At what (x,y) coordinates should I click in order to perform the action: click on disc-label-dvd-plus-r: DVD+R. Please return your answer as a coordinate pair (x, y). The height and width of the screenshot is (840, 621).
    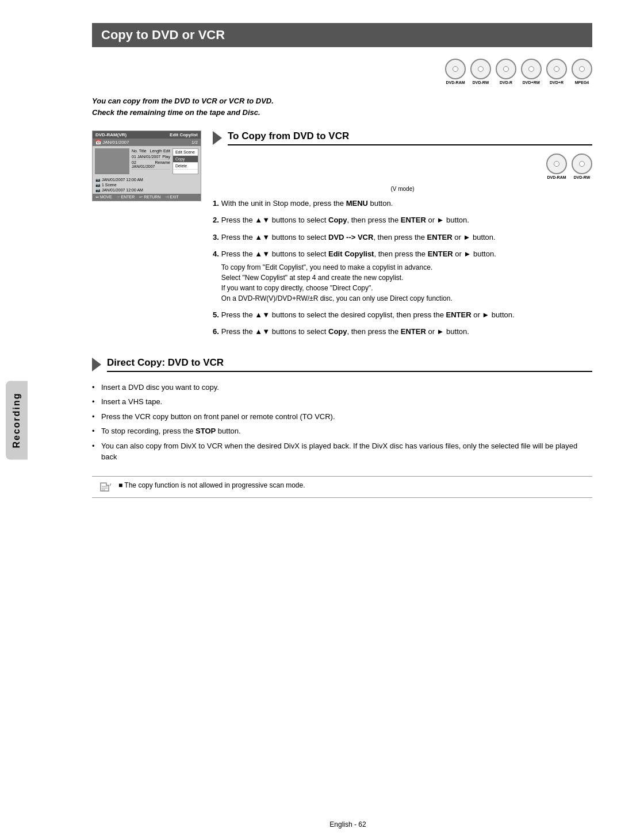
    Looking at the image, I should click on (557, 83).